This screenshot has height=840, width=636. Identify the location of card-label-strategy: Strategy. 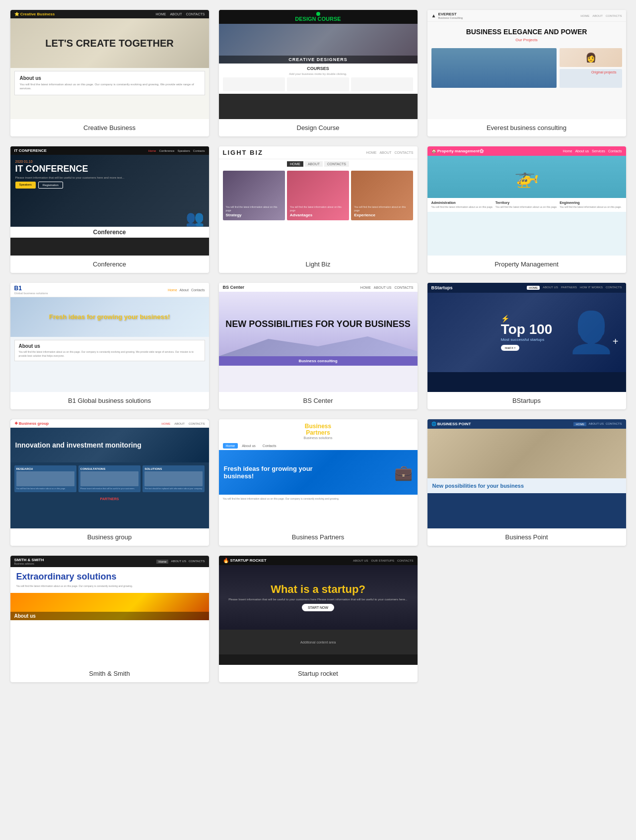
(234, 215).